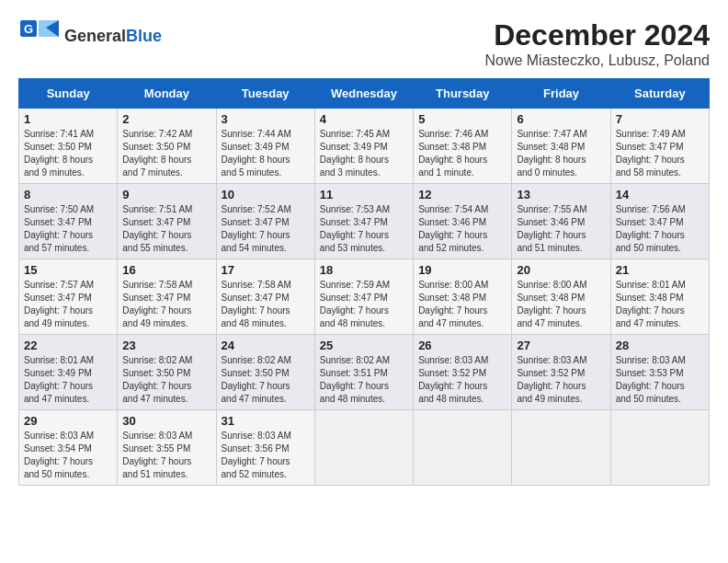  I want to click on day-info: Sunrise: 7:47 AM Sunset: 3:48 PM Dayligh…, so click(561, 154).